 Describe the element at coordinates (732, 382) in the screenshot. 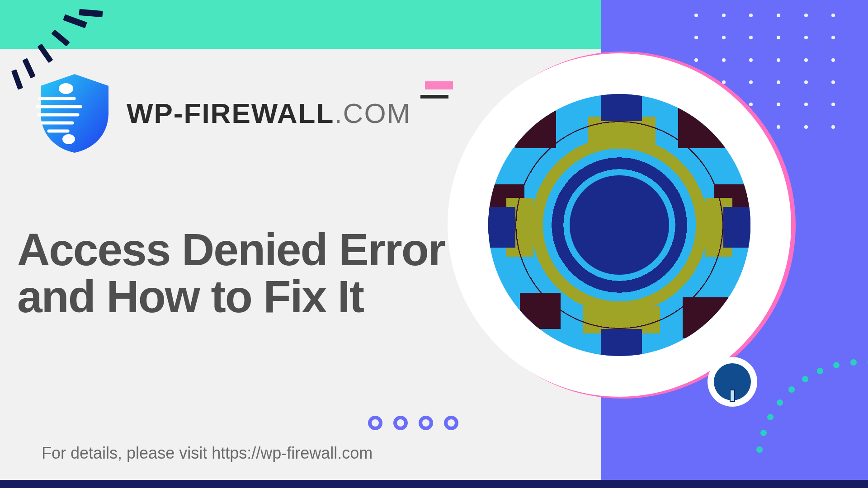

I see `mini-circle-decoration` at that location.